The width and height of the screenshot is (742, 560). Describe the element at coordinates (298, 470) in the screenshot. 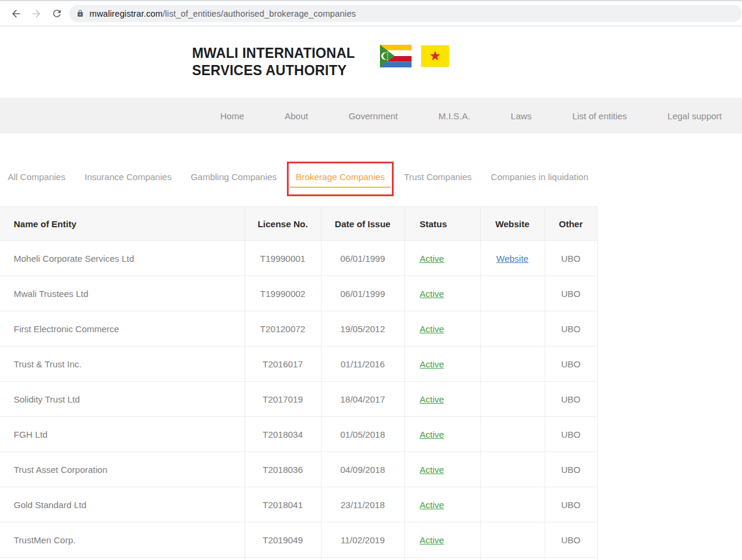

I see `table-row: Trust Asset Corporation T2018036 04/09/2…` at that location.